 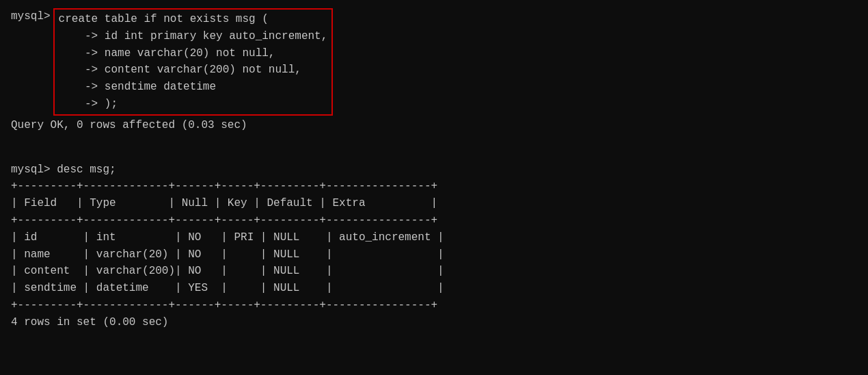 I want to click on create-line-4: -> content varchar(200) not null,, so click(x=193, y=70).